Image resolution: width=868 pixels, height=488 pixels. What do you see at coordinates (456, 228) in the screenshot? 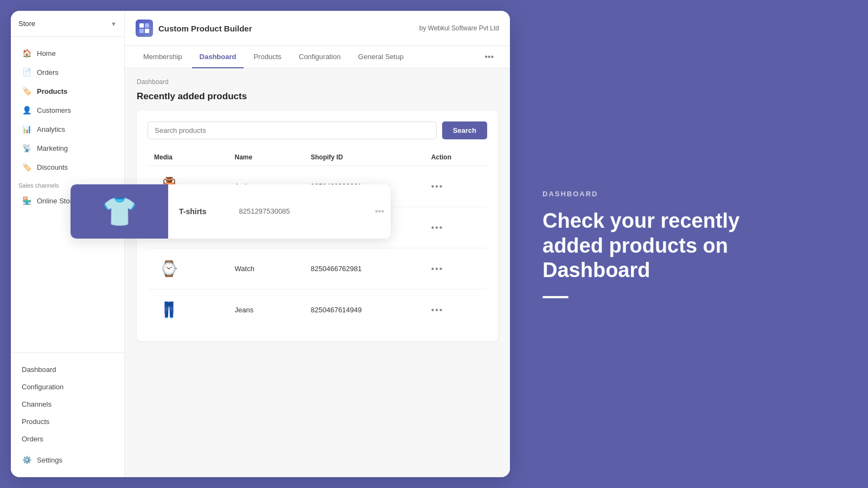
I see `action-cell-tshirts: •••` at bounding box center [456, 228].